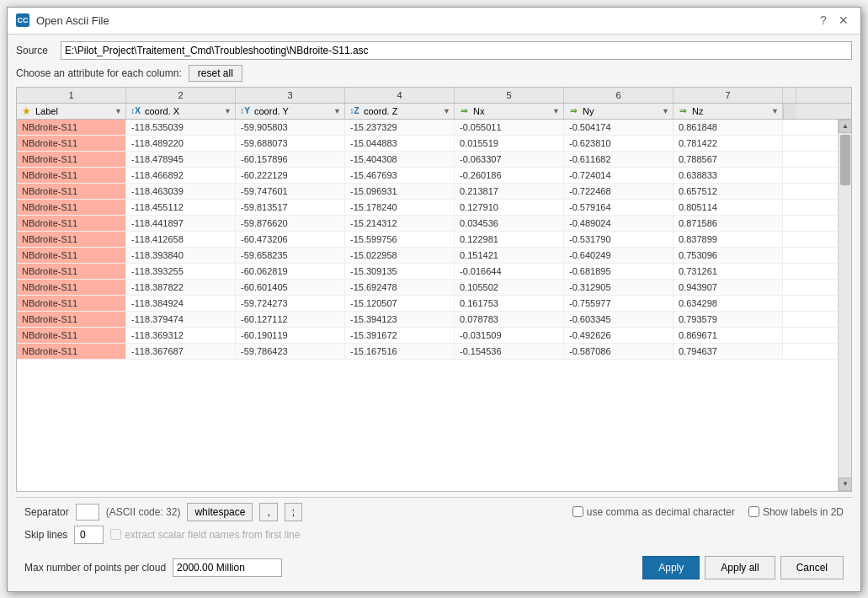 This screenshot has height=598, width=868. Describe the element at coordinates (619, 319) in the screenshot. I see `table-cell: -0.603345` at that location.